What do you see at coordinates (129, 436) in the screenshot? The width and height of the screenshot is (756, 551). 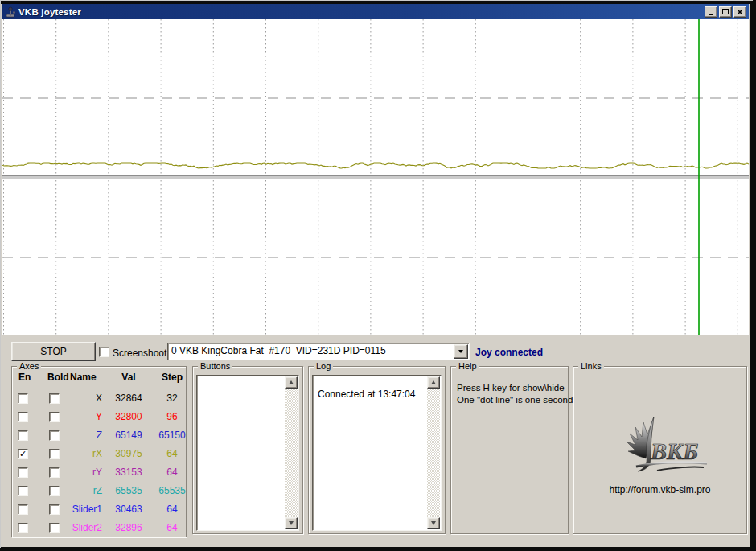 I see `axis-value-Z: 65149` at bounding box center [129, 436].